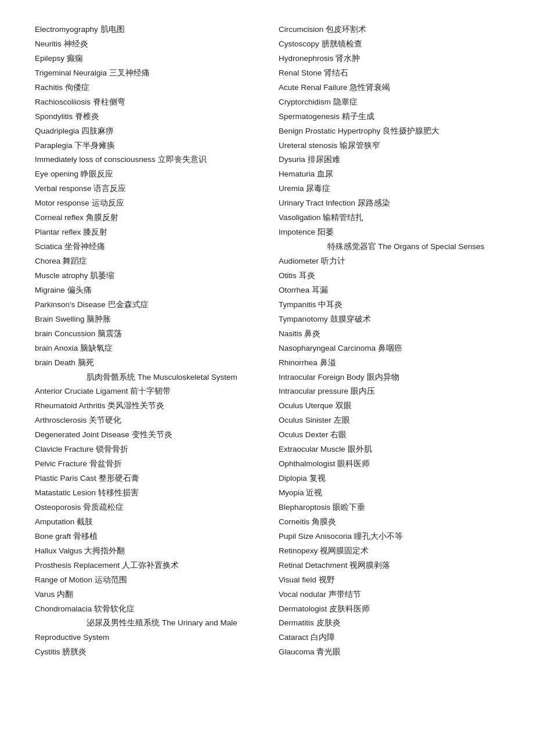  Describe the element at coordinates (389, 507) in the screenshot. I see `list-item: Blepharoptosis 眼睑下垂` at that location.